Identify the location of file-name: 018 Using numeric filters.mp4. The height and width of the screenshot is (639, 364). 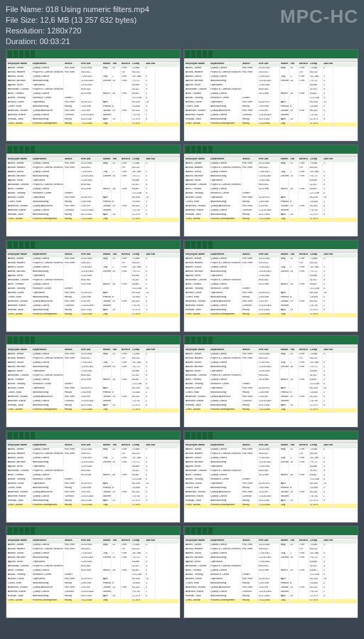
(97, 9).